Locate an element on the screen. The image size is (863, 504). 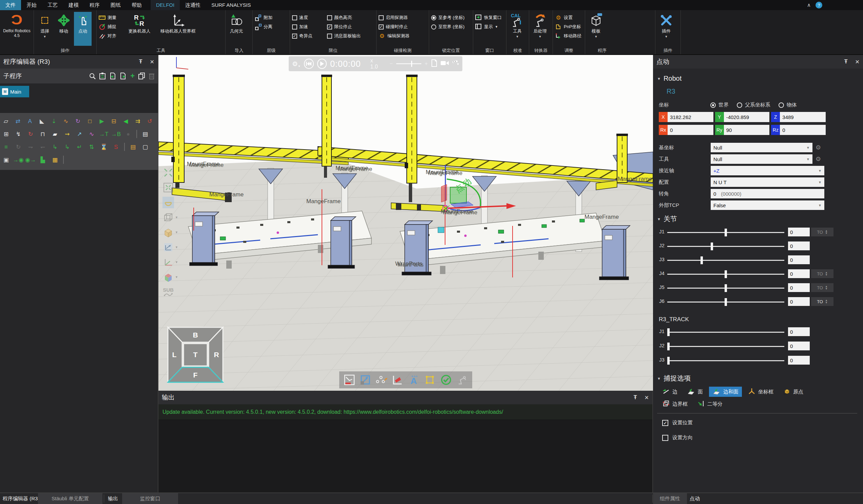
clipboard-icon: ▤ is located at coordinates (133, 147).